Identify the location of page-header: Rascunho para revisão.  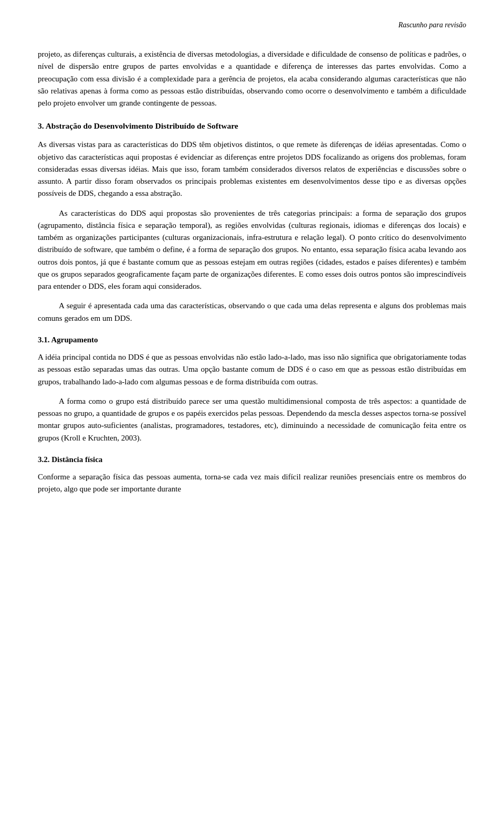
(252, 25).